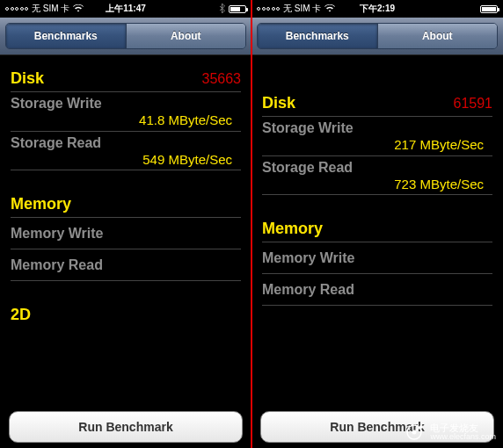 Image resolution: width=503 pixels, height=448 pixels. What do you see at coordinates (126, 160) in the screenshot?
I see `storage-read-value: 549 MByte/Sec` at bounding box center [126, 160].